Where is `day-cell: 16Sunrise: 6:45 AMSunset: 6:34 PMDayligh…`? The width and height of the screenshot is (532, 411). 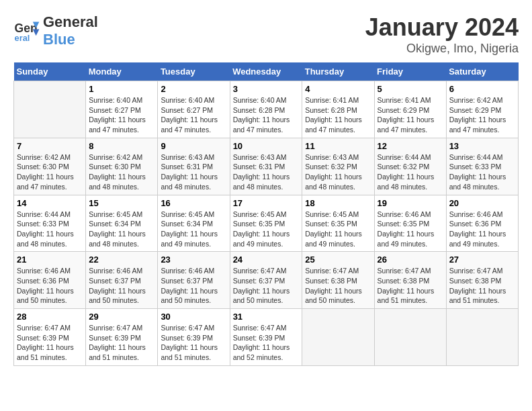 day-cell: 16Sunrise: 6:45 AMSunset: 6:34 PMDayligh… is located at coordinates (193, 223).